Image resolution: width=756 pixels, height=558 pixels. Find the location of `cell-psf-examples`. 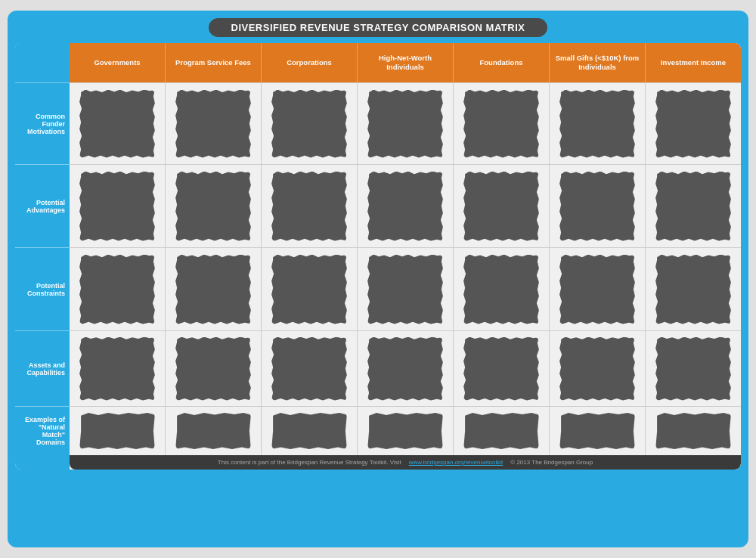

cell-psf-examples is located at coordinates (213, 431).